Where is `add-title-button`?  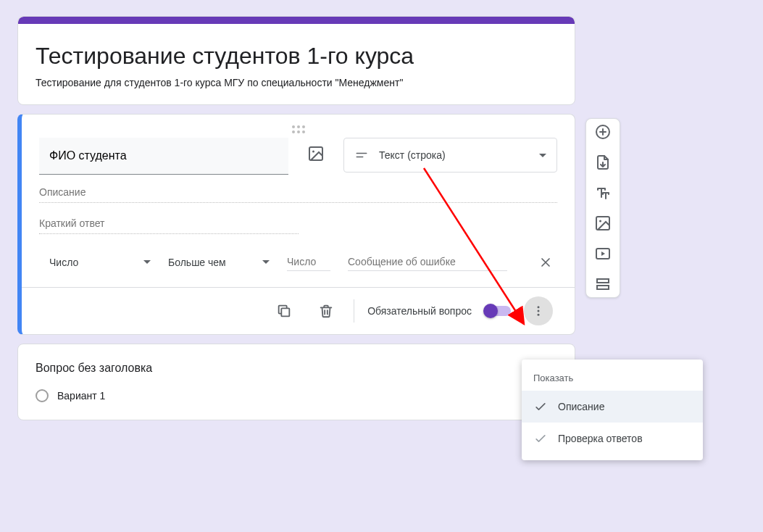
add-title-button is located at coordinates (603, 193).